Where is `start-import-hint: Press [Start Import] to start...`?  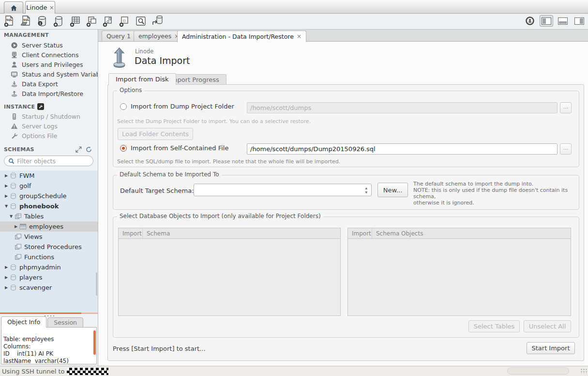 start-import-hint: Press [Start Import] to start... is located at coordinates (159, 349).